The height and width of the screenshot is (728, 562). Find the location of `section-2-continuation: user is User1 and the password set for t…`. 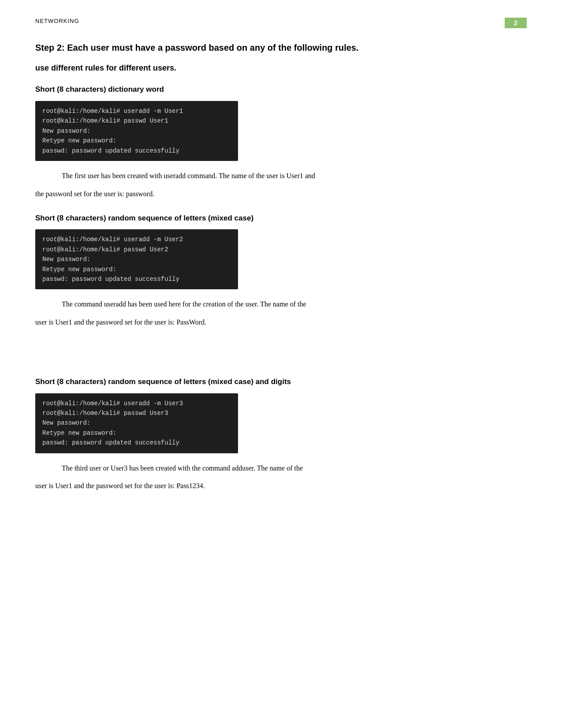

section-2-continuation: user is User1 and the password set for t… is located at coordinates (281, 323).